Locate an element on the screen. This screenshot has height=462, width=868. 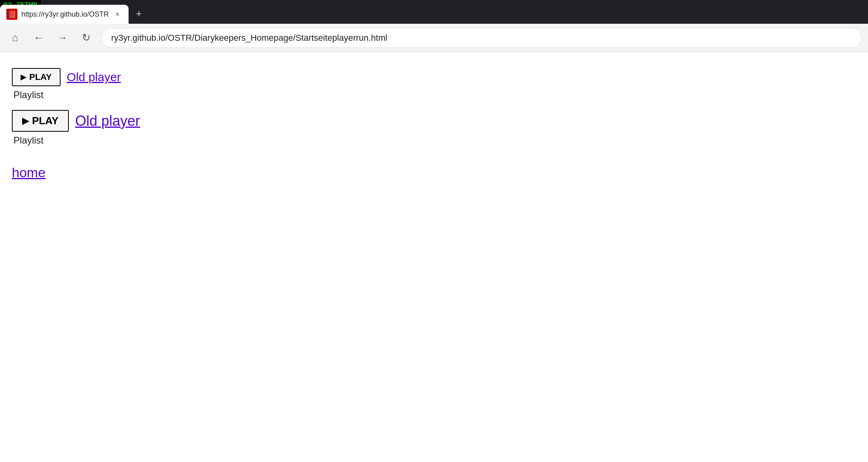
old-player-link-1: Old player is located at coordinates (94, 77).